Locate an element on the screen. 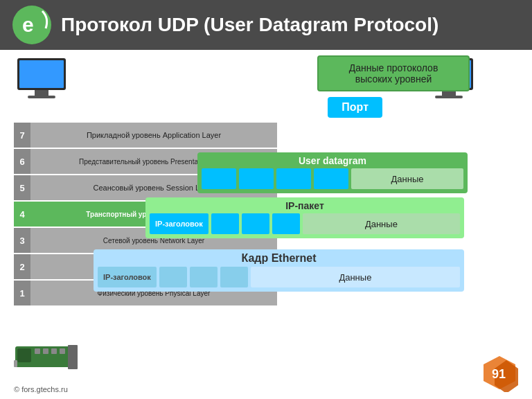 The width and height of the screenshot is (532, 399). computer-left is located at coordinates (42, 82).